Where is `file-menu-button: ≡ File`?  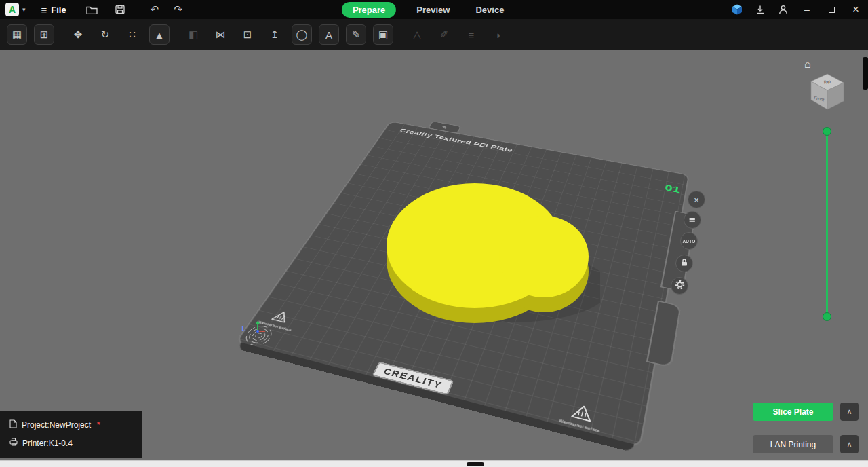
file-menu-button: ≡ File is located at coordinates (54, 10).